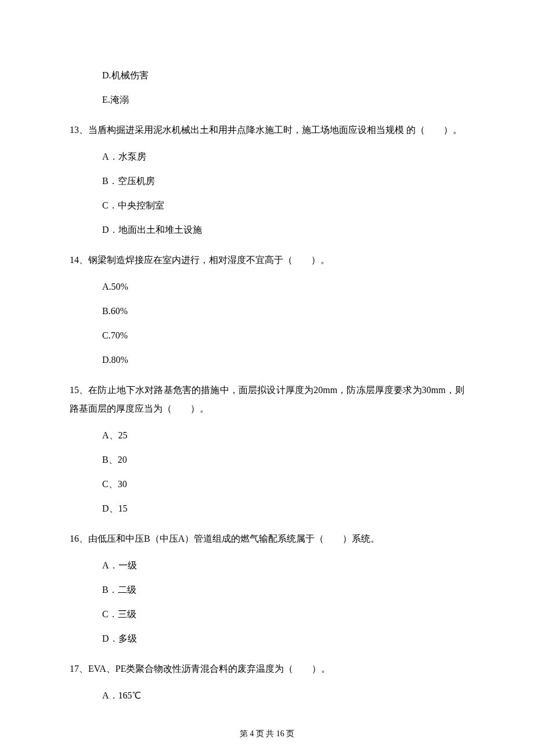  Describe the element at coordinates (267, 75) in the screenshot. I see `prev-option-d: D.机械伤害` at that location.